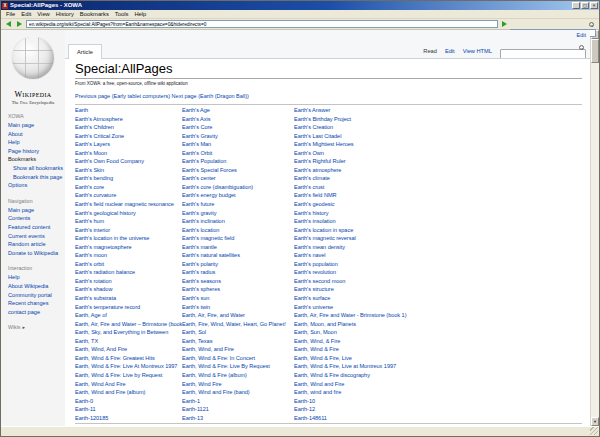  I want to click on allpages-link: Earth's crust, so click(438, 188).